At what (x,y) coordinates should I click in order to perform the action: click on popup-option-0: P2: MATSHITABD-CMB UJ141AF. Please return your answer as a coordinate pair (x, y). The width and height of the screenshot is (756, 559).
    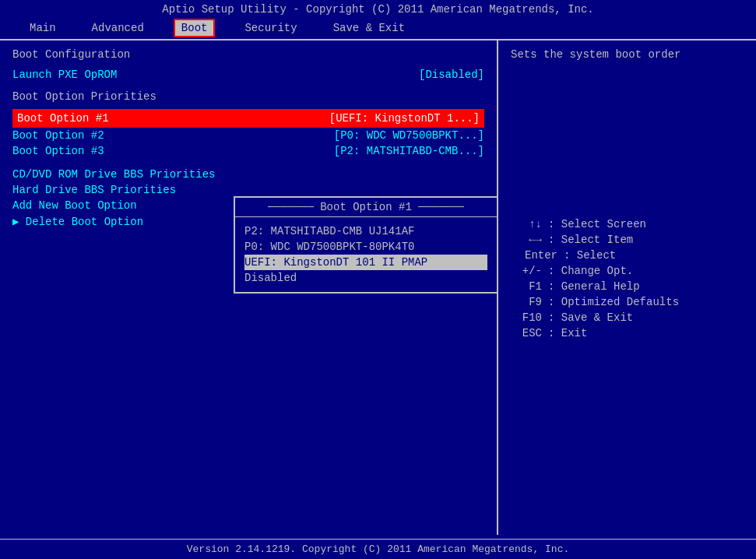
    Looking at the image, I should click on (366, 231).